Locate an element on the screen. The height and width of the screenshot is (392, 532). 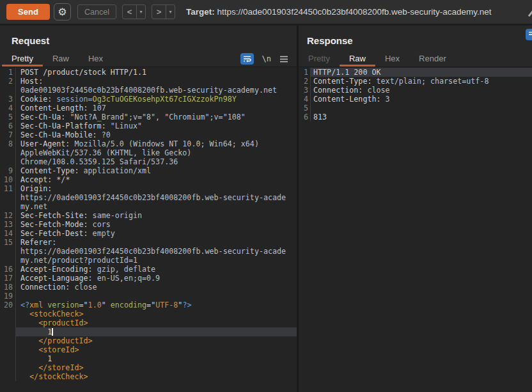
request-tabs: PrettyRawHex is located at coordinates (58, 59).